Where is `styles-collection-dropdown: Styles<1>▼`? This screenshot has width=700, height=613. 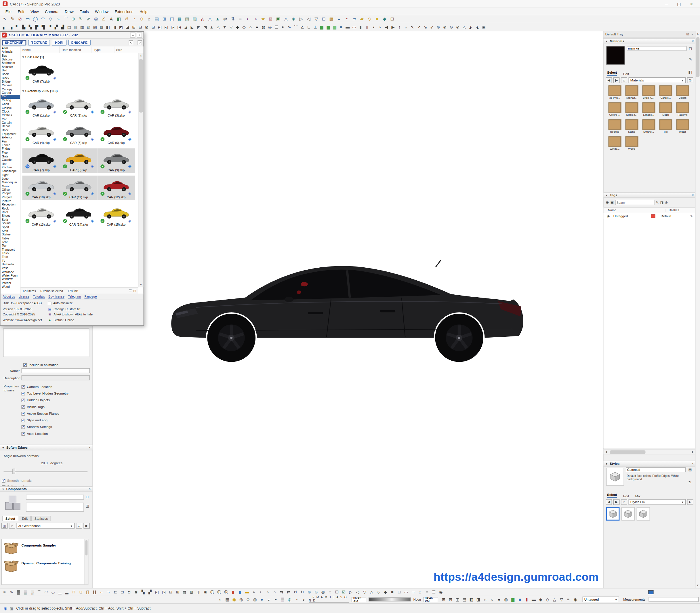
styles-collection-dropdown: Styles<1>▼ is located at coordinates (657, 502).